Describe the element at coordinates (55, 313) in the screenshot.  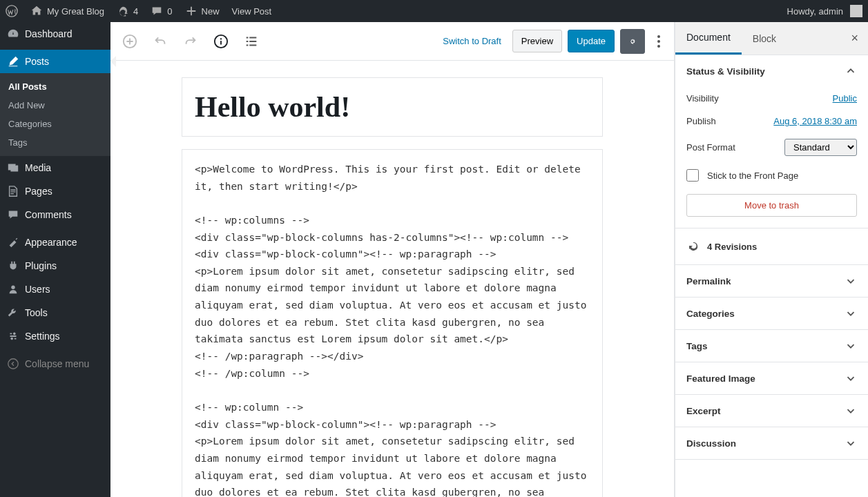
I see `menu-tools: Tools` at that location.